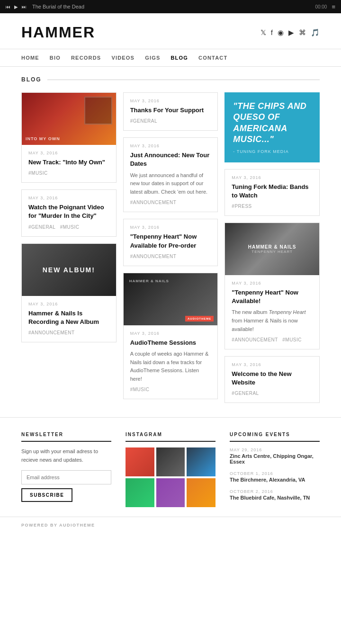  I want to click on post-tenpenny-preorder: MAY 3, 2016 "Tenpenny Heart" Now Availab…, so click(170, 242).